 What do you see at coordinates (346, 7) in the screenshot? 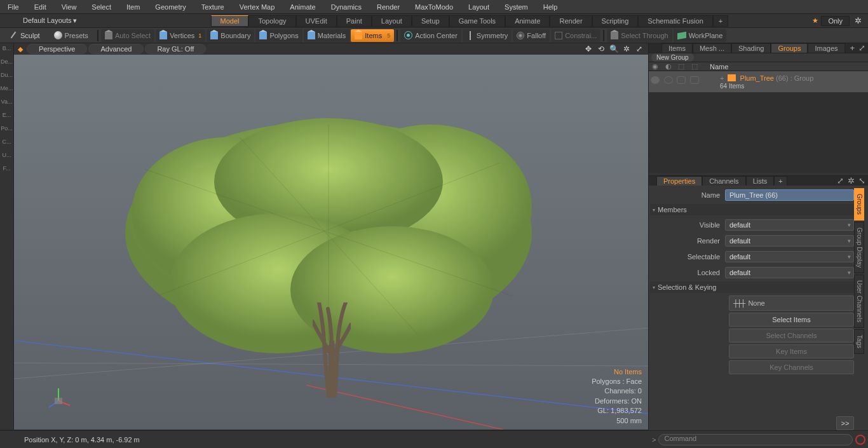
I see `menu-dynamics: Dynamics` at bounding box center [346, 7].